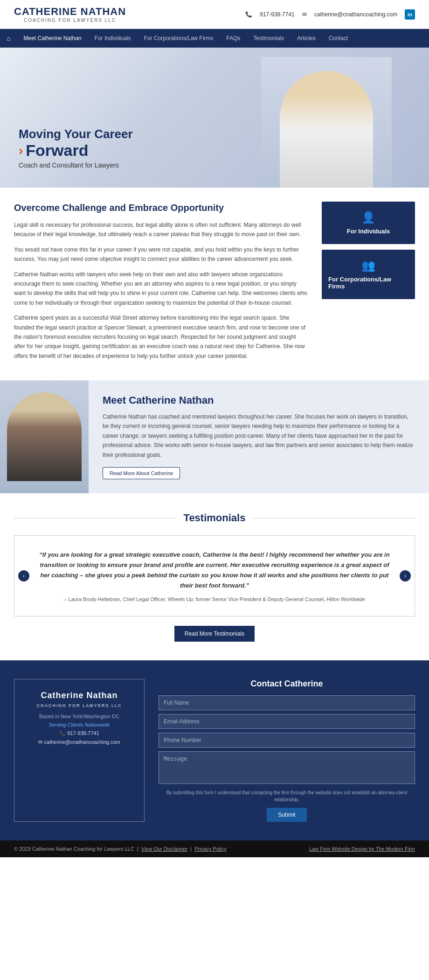 This screenshot has height=980, width=429. Describe the element at coordinates (44, 437) in the screenshot. I see `catherine-photo` at that location.